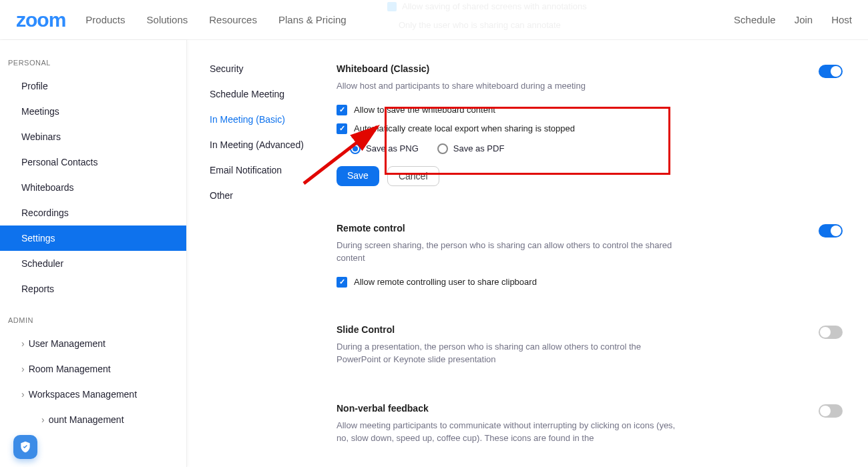 The width and height of the screenshot is (868, 467). Describe the element at coordinates (93, 344) in the screenshot. I see `sidebar-item-user-management: User Management` at that location.